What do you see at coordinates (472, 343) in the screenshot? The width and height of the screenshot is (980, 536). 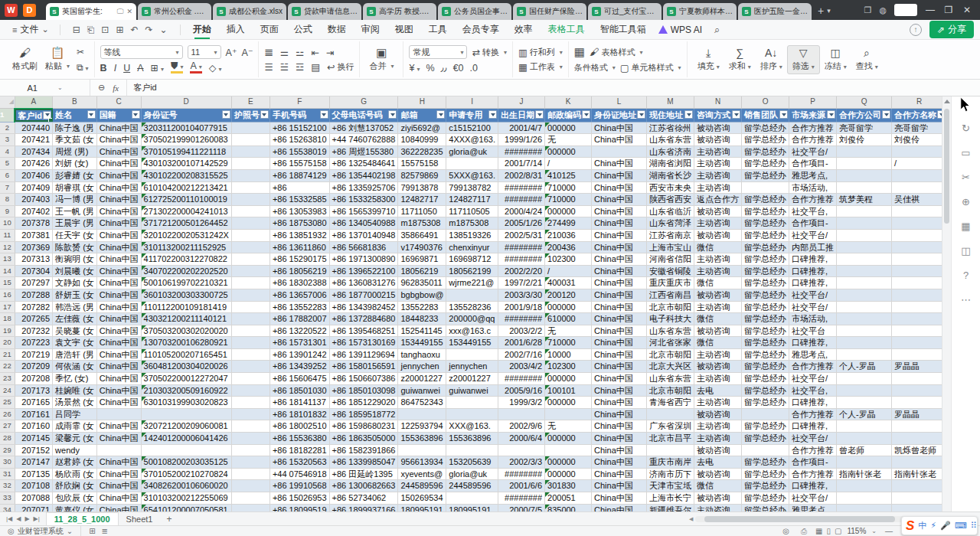 I see `cell: 153449155` at bounding box center [472, 343].